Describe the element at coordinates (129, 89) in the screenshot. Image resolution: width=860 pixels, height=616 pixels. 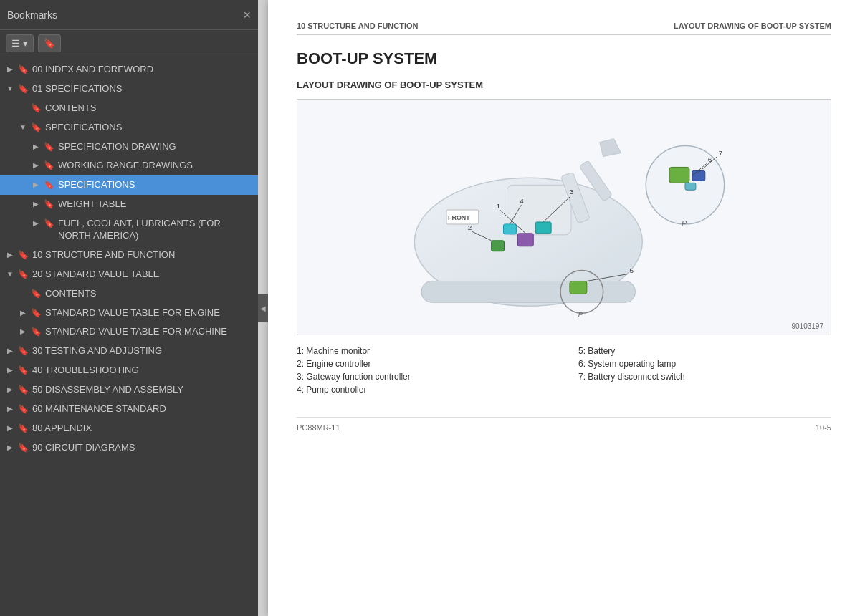
I see `bookmark-item-item-01: ▼🔖01 SPECIFICATIONS` at that location.